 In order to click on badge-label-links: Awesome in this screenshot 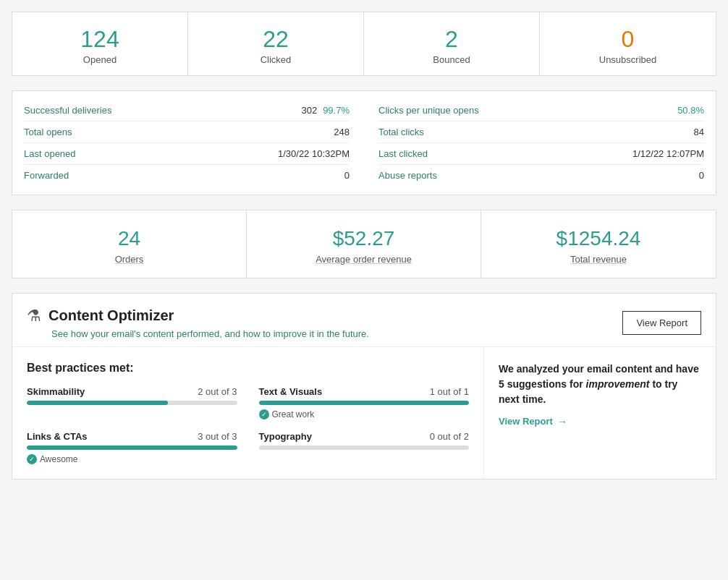, I will do `click(59, 459)`.